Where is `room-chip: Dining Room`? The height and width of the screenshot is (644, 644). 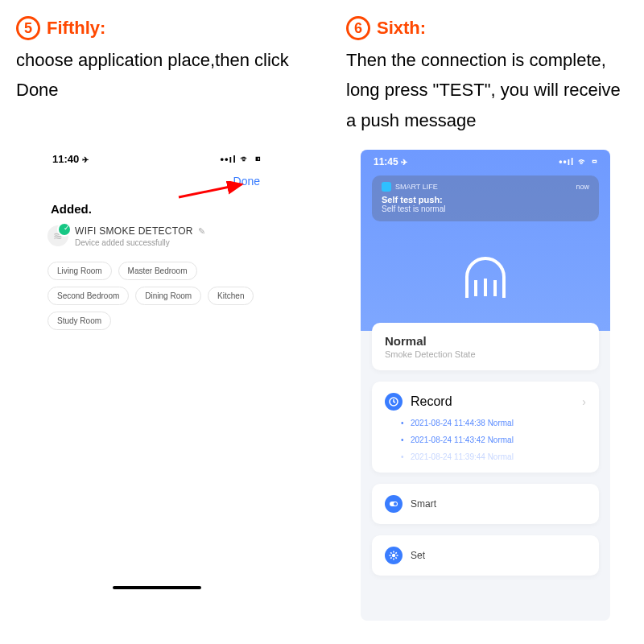 room-chip: Dining Room is located at coordinates (168, 296).